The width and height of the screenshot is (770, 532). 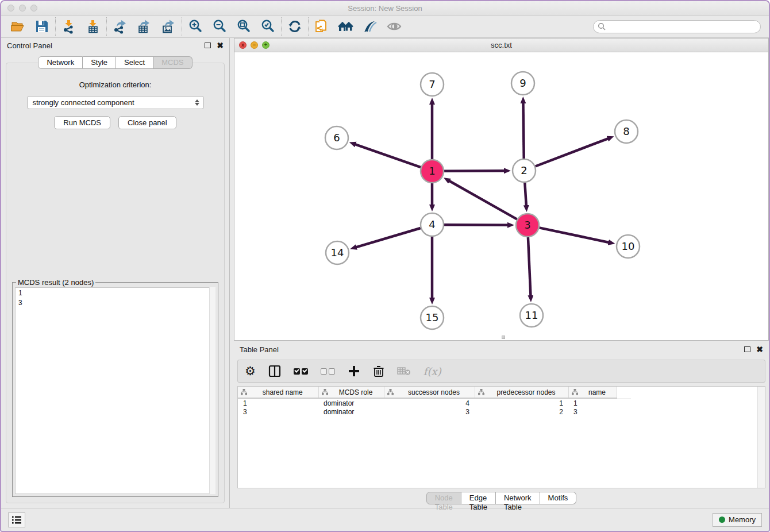 What do you see at coordinates (69, 26) in the screenshot?
I see `import-network-icon` at bounding box center [69, 26].